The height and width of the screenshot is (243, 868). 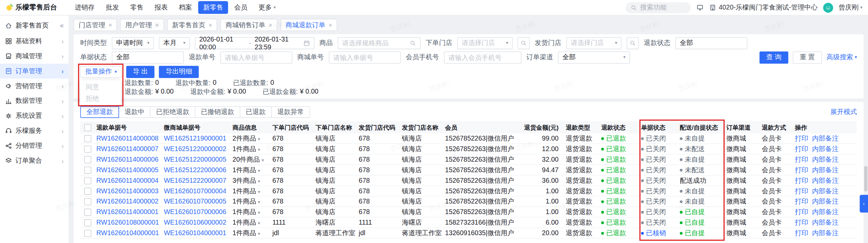 I want to click on sidebar-item-home: 新零售首页 «, so click(x=34, y=25).